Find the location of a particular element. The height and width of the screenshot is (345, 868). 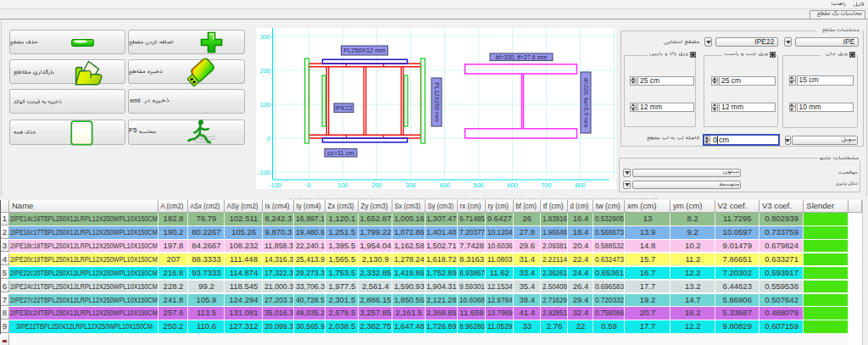

svg-text: cc=11 cm is located at coordinates (341, 153).